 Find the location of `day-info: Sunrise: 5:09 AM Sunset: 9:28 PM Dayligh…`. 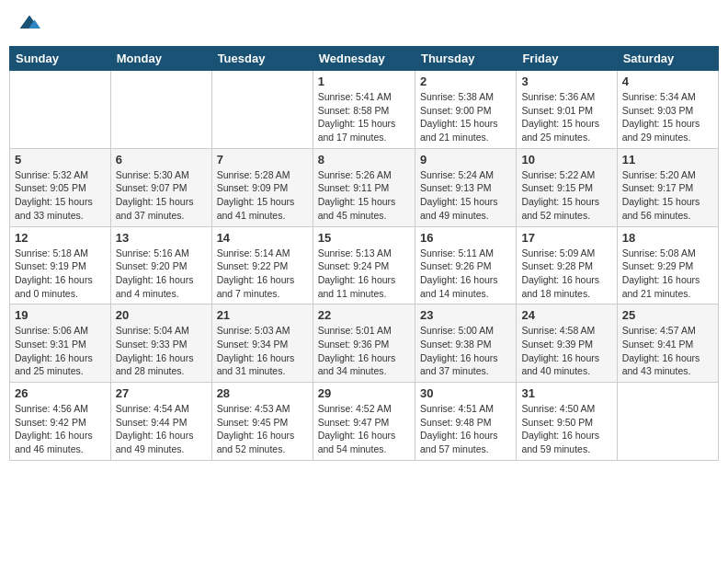

day-info: Sunrise: 5:09 AM Sunset: 9:28 PM Dayligh… is located at coordinates (566, 274).